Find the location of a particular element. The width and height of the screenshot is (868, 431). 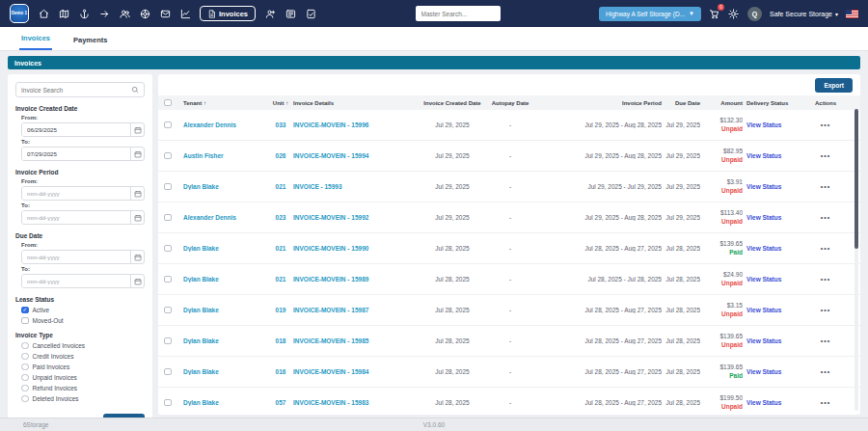

period-to-input is located at coordinates (76, 218).